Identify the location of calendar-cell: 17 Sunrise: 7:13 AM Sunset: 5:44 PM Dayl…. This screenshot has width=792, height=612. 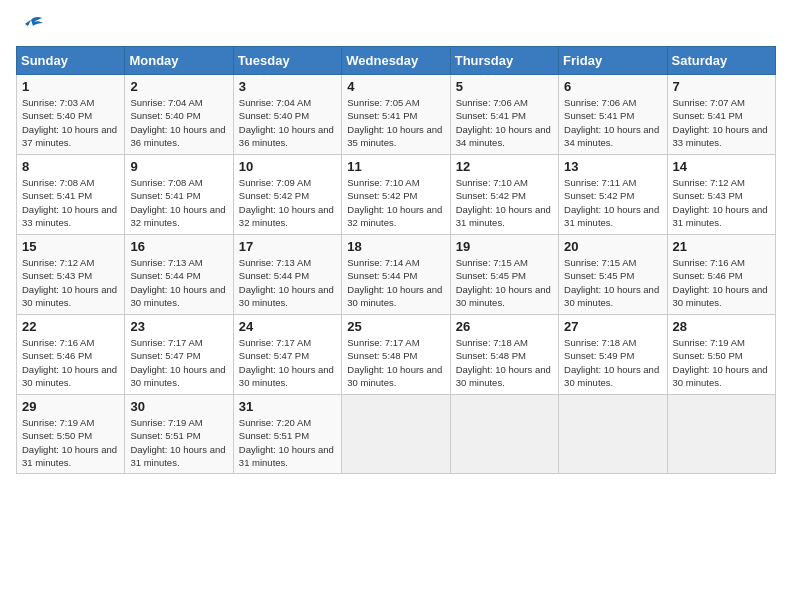
(287, 275).